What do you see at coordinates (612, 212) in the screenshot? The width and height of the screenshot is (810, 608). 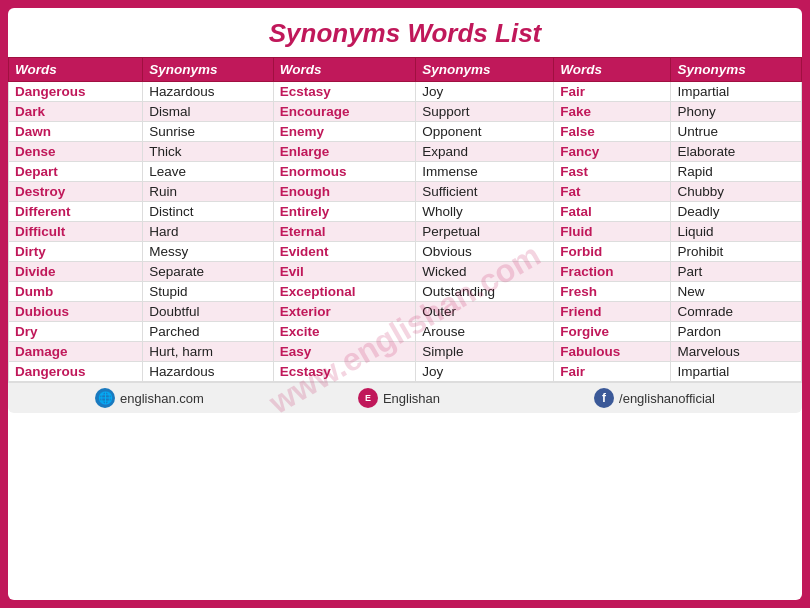 I see `table-cell: Fatal` at bounding box center [612, 212].